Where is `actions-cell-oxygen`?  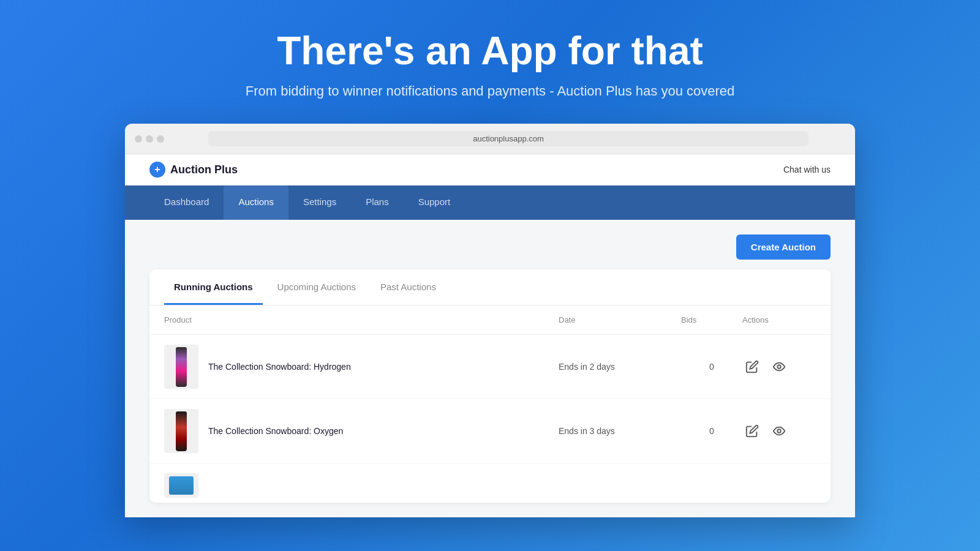
actions-cell-oxygen is located at coordinates (779, 431).